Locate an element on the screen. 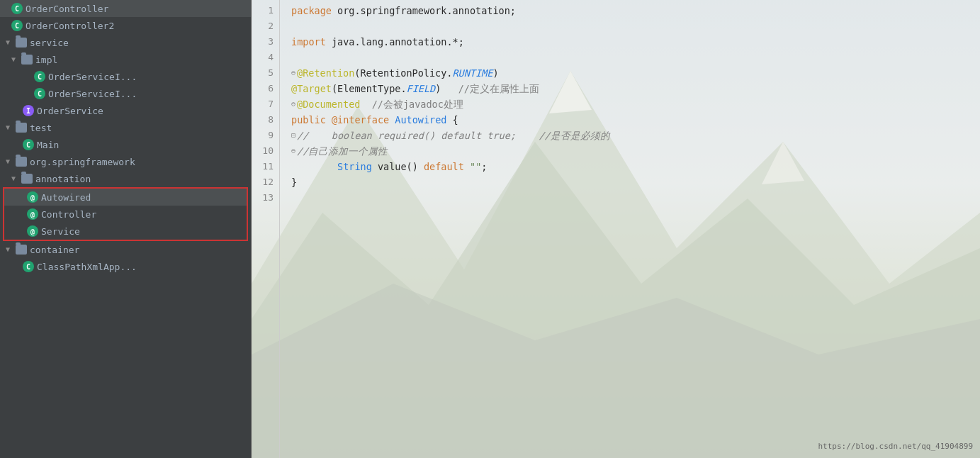  line-num-1: 1 is located at coordinates (262, 11).